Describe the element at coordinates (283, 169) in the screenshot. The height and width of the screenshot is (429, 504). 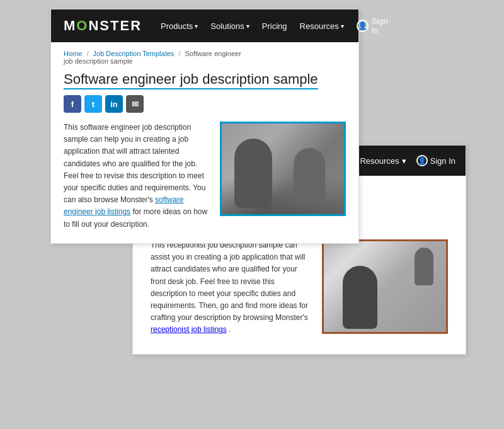
I see `office-photo` at that location.